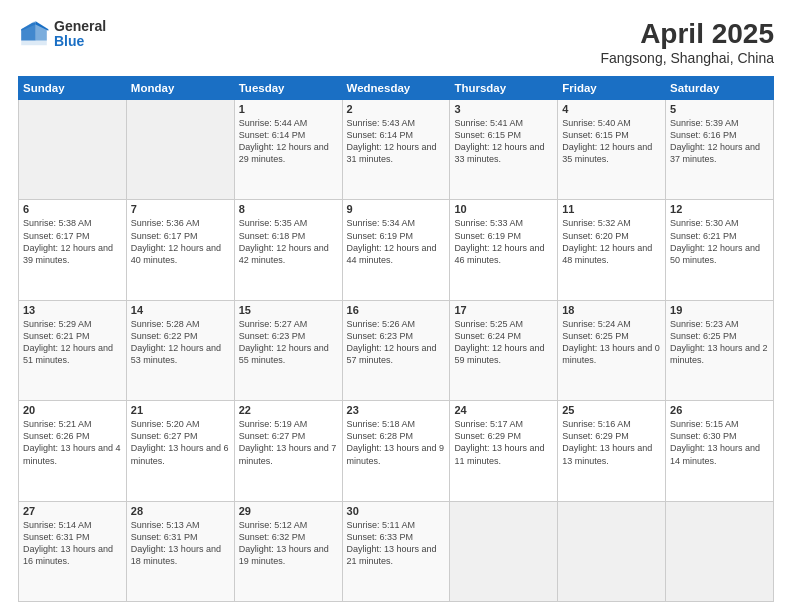  I want to click on calendar-cell: 28Sunrise: 5:13 AM Sunset: 6:31 PM Dayli…, so click(180, 551).